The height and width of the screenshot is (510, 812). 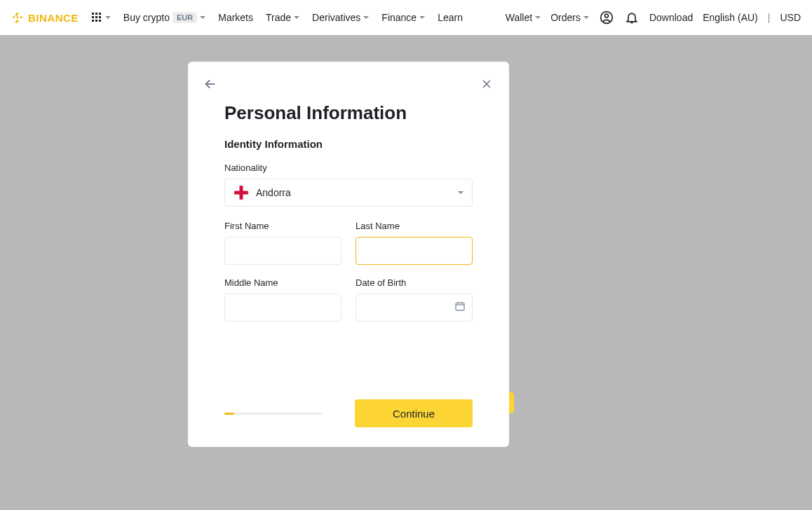 What do you see at coordinates (607, 18) in the screenshot?
I see `account-icon` at bounding box center [607, 18].